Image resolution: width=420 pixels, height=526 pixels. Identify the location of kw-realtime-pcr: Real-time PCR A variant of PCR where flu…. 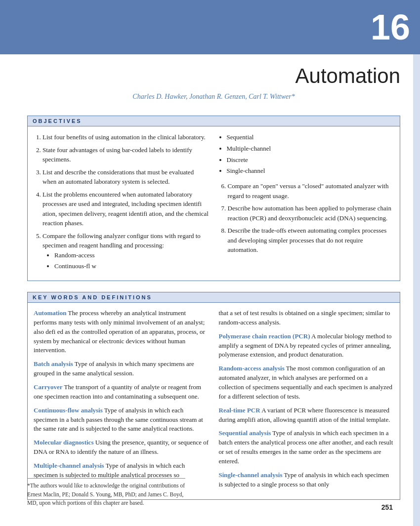
(306, 415).